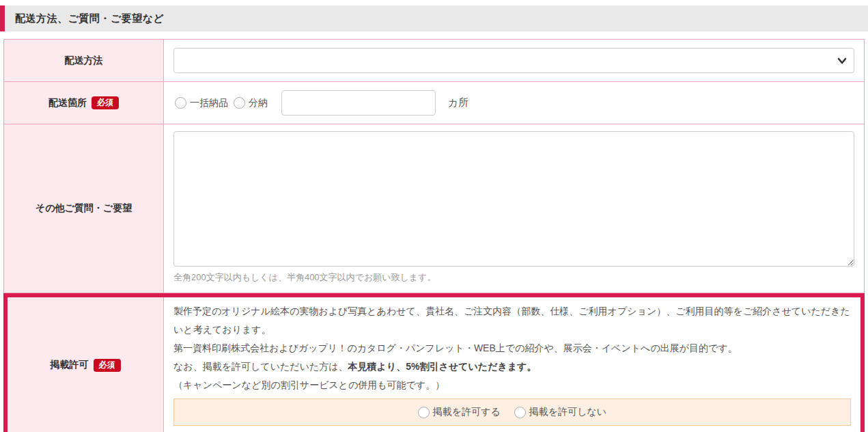 The image size is (868, 432). Describe the element at coordinates (458, 103) in the screenshot. I see `locations-unit-suffix: カ所` at that location.